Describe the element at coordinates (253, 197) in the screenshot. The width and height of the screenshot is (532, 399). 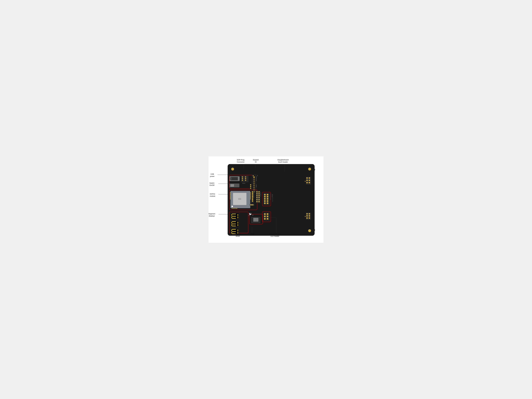
I see `gpio-header-left` at that location.